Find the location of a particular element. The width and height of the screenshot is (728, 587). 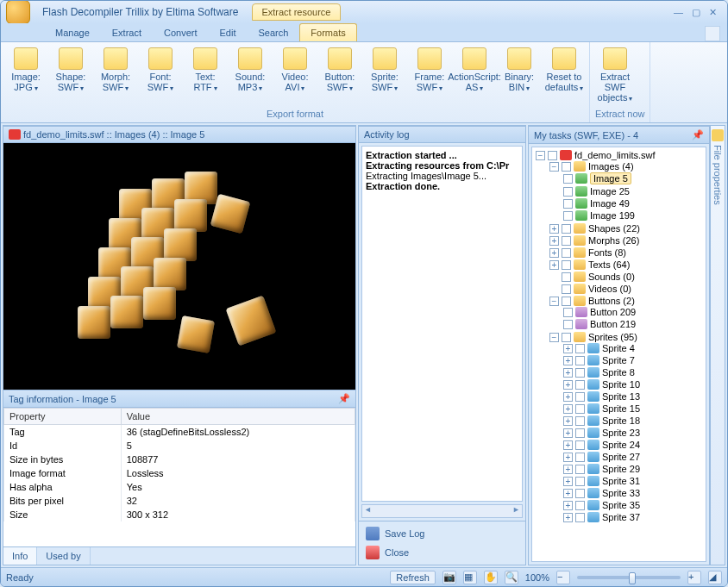

resize-grip: ◢ is located at coordinates (715, 578).